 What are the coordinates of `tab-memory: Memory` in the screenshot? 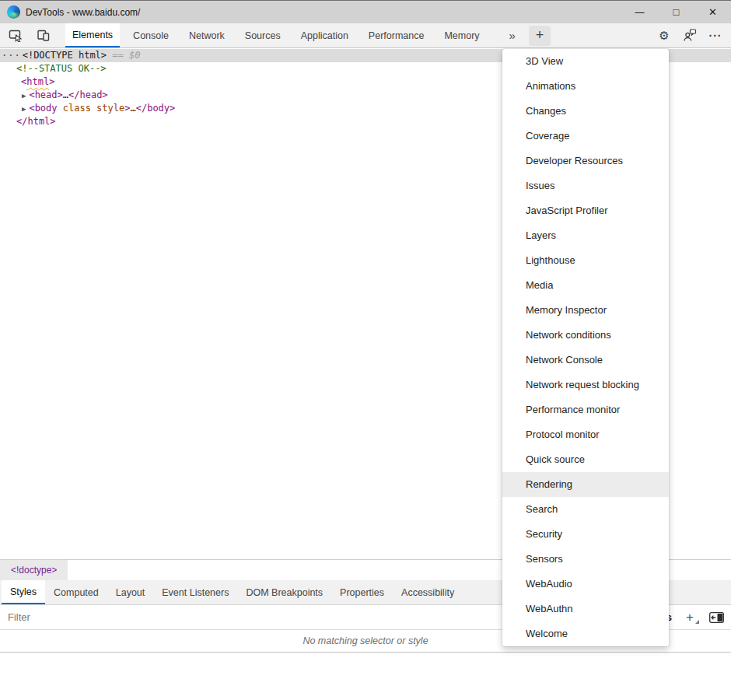 It's located at (462, 36).